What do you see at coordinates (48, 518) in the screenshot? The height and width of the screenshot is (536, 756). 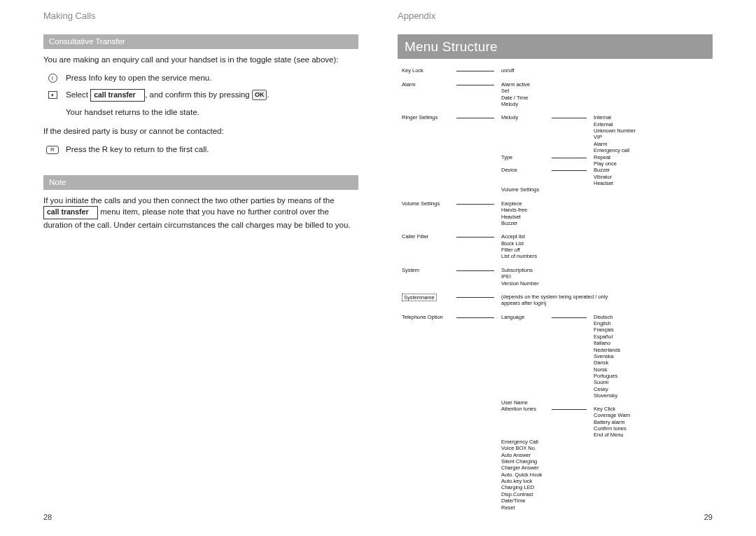 I see `page-number: 28` at bounding box center [48, 518].